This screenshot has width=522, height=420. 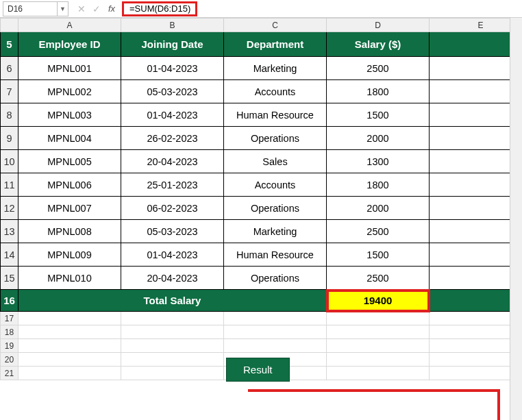 I want to click on name-box-dropdown-icon: ▼, so click(x=63, y=9).